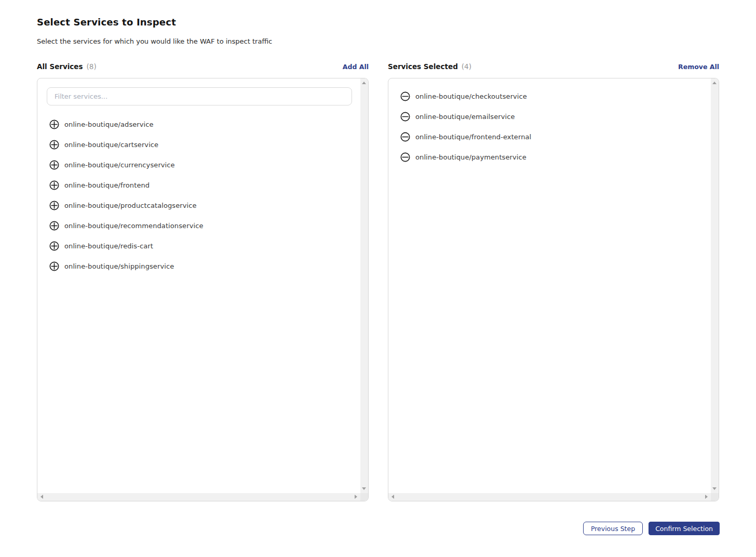  Describe the element at coordinates (109, 246) in the screenshot. I see `service-name: online-boutique/redis-cart` at that location.